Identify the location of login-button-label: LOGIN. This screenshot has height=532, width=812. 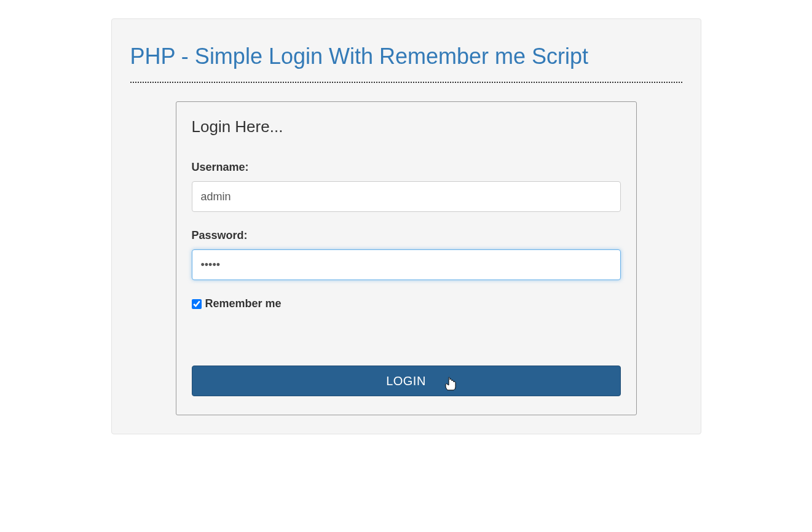
(406, 381).